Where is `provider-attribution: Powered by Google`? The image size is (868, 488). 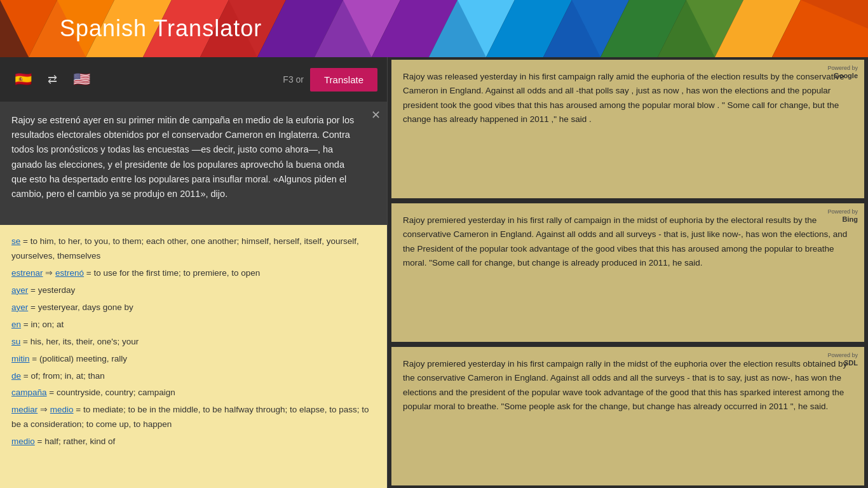 provider-attribution: Powered by Google is located at coordinates (843, 72).